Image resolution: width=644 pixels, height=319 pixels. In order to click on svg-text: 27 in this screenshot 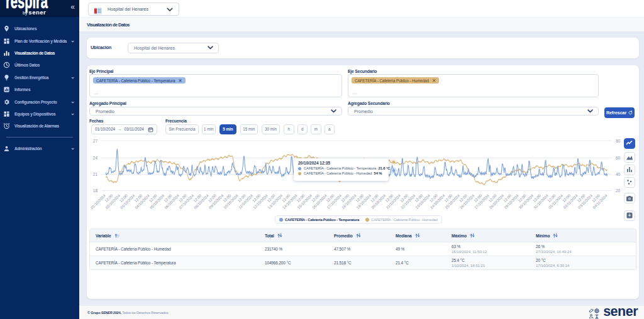, I will do `click(96, 141)`.